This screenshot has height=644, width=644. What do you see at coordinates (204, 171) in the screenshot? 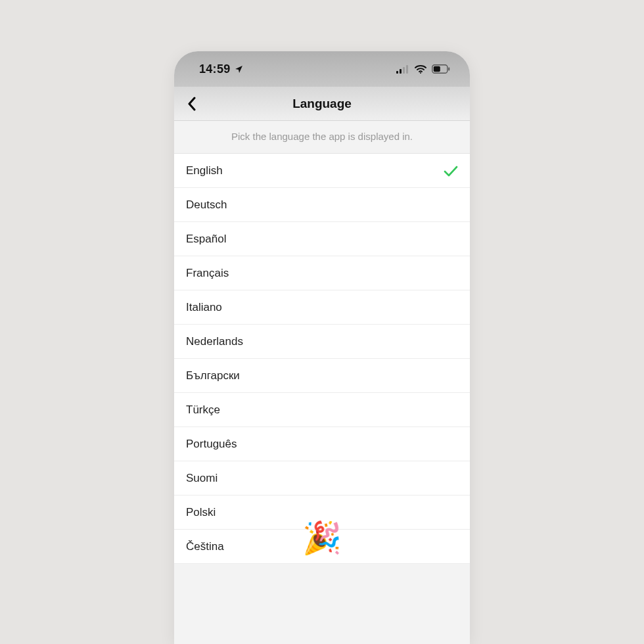
I see `language-label: English` at bounding box center [204, 171].